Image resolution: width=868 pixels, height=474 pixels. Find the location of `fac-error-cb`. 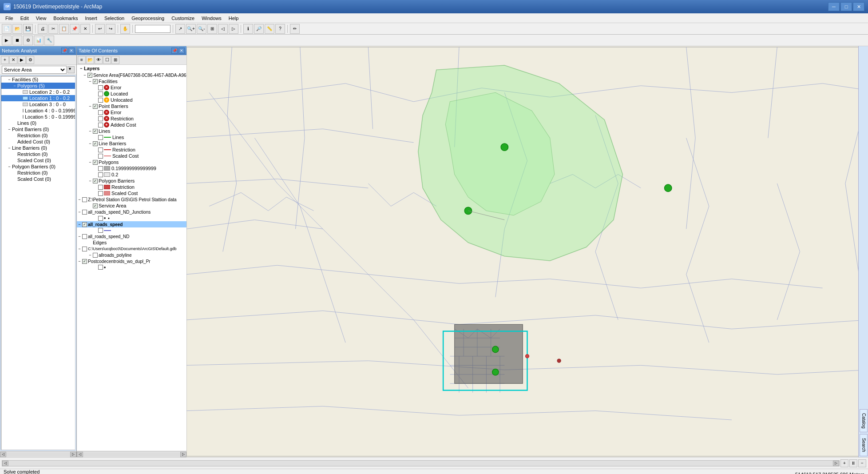

fac-error-cb is located at coordinates (100, 88).